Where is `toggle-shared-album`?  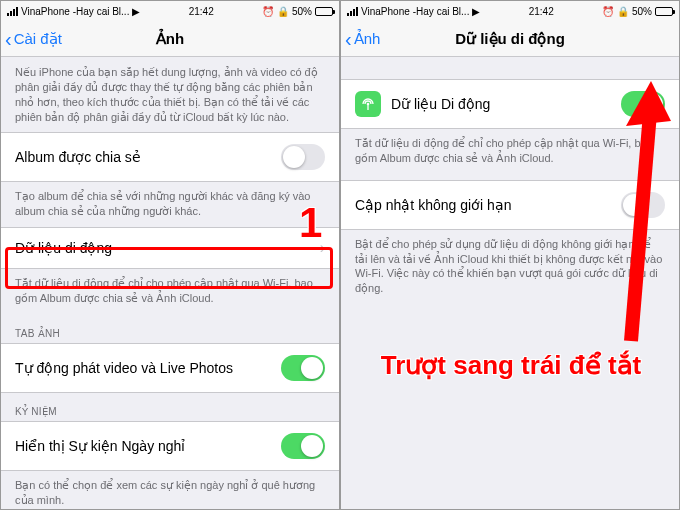
toggle-shared-album is located at coordinates (303, 157).